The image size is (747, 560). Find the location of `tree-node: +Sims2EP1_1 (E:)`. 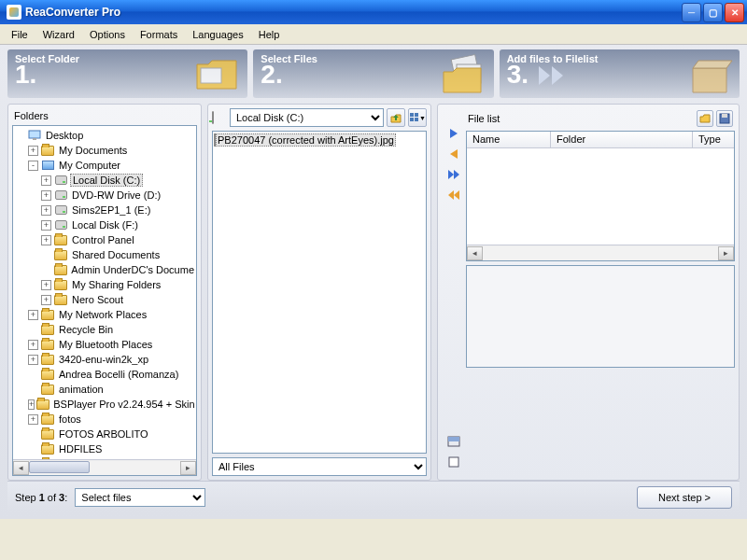

tree-node: +Sims2EP1_1 (E:) is located at coordinates (105, 210).